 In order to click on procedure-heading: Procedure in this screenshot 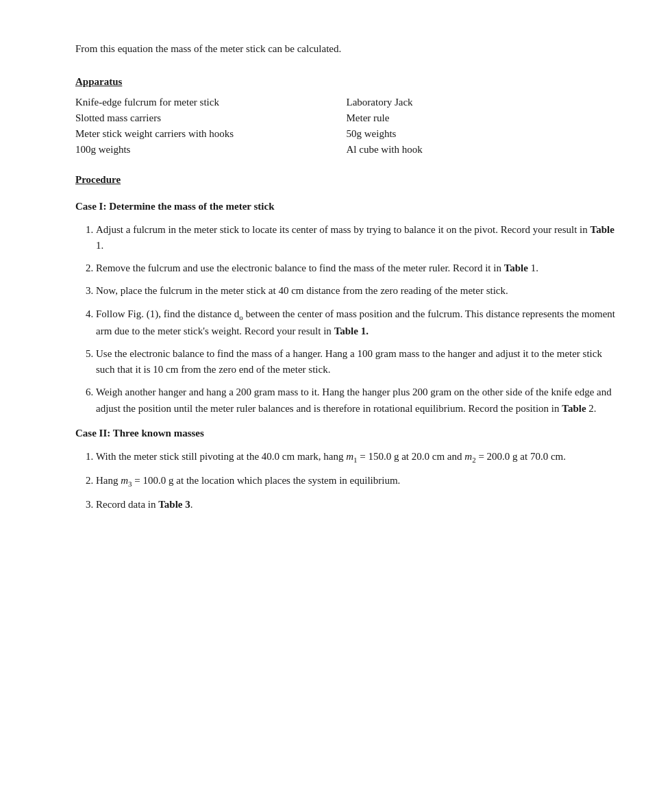, I will do `click(347, 180)`.